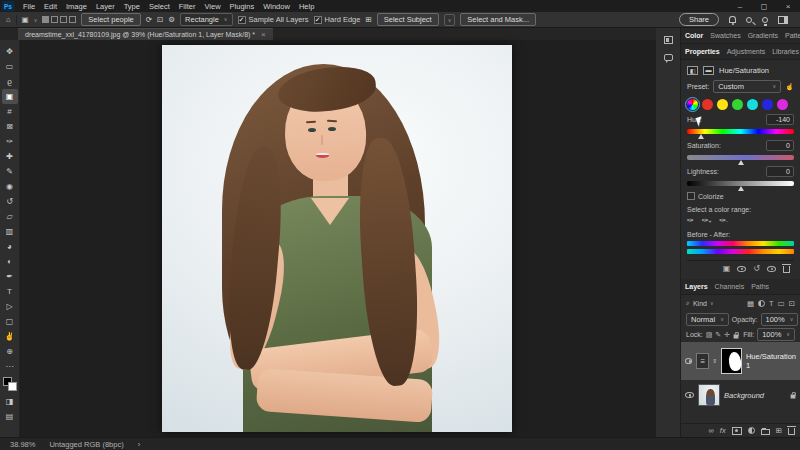 The height and width of the screenshot is (450, 800). Describe the element at coordinates (747, 86) in the screenshot. I see `preset-dropdown: Custom ∨` at that location.